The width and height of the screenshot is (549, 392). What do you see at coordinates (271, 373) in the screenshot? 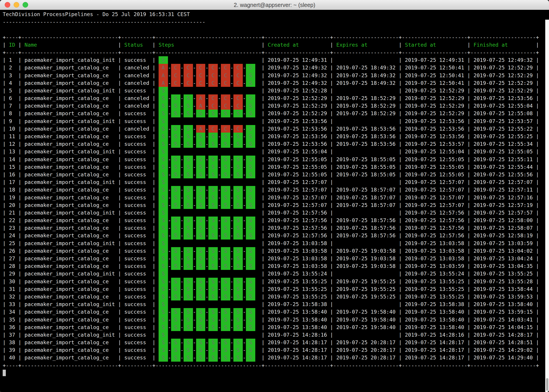
I see `prompt-line` at bounding box center [271, 373].